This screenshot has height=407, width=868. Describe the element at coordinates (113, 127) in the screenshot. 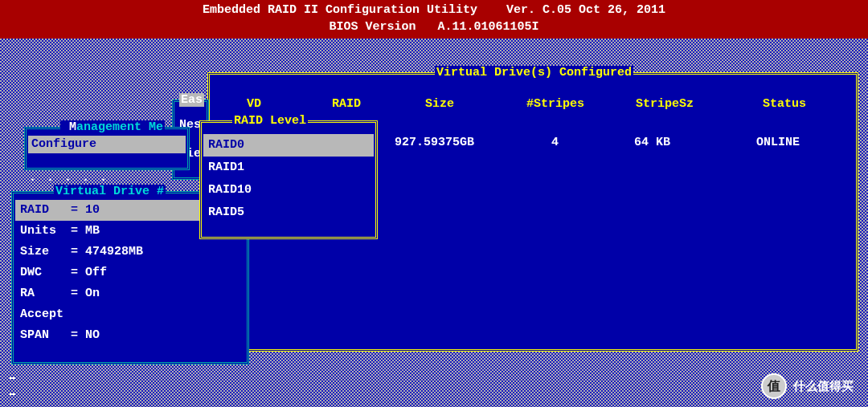

I see `panel-title-management: Management Me` at that location.